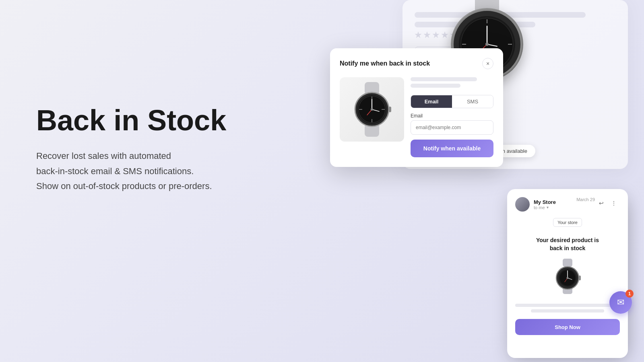 The image size is (644, 362). What do you see at coordinates (431, 101) in the screenshot?
I see `tab-email: Email` at bounding box center [431, 101].